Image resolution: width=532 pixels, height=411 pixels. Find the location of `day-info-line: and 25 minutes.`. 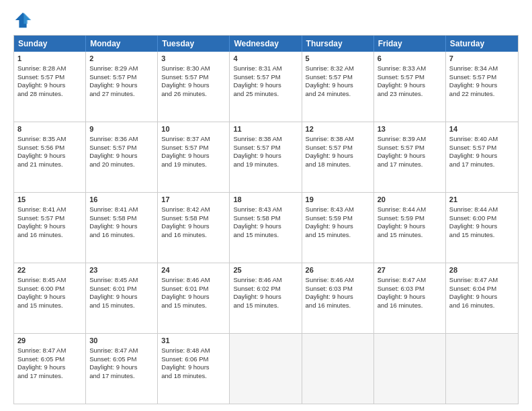

day-info-line: and 25 minutes. is located at coordinates (265, 94).